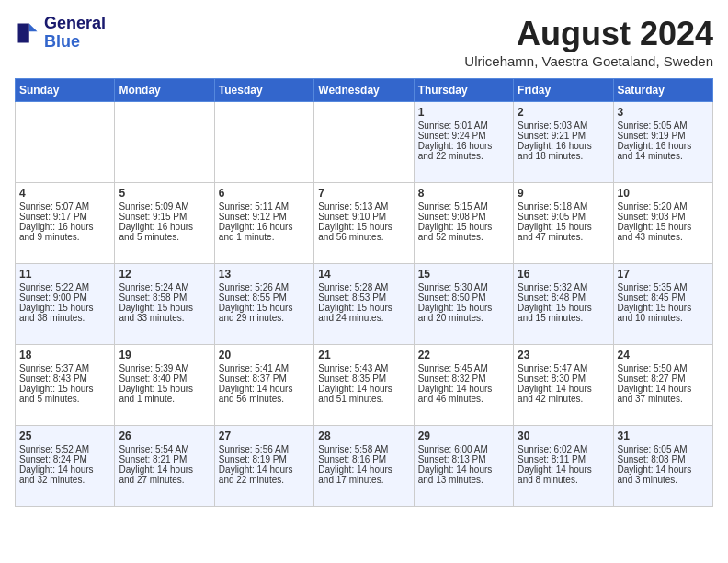 The width and height of the screenshot is (728, 563). I want to click on day-number: 5, so click(164, 193).